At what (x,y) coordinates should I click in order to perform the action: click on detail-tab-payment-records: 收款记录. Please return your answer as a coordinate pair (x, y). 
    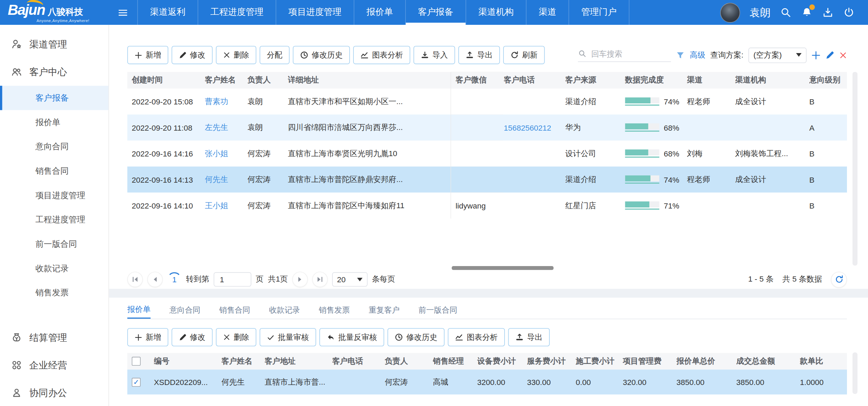
    Looking at the image, I should click on (285, 310).